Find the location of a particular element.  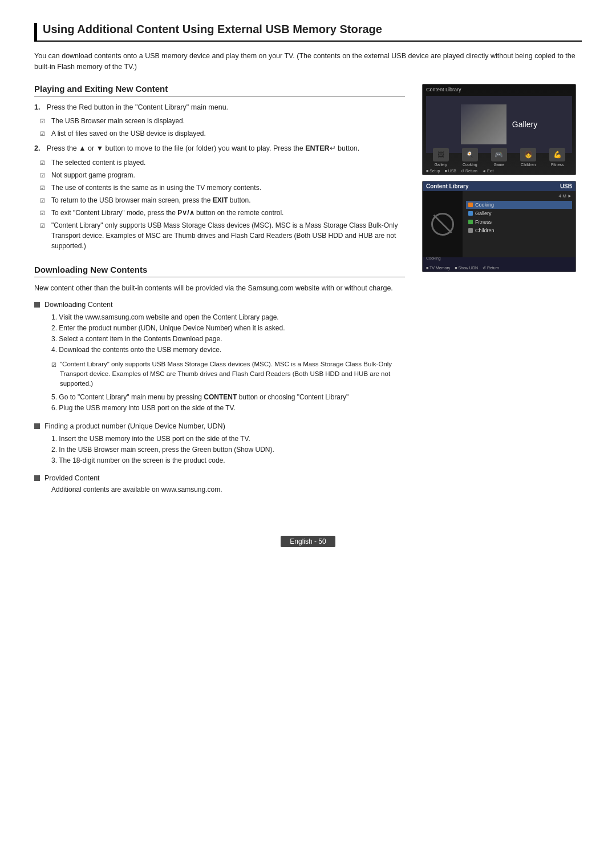

gallery-icon-label: Gallery is located at coordinates (441, 164).